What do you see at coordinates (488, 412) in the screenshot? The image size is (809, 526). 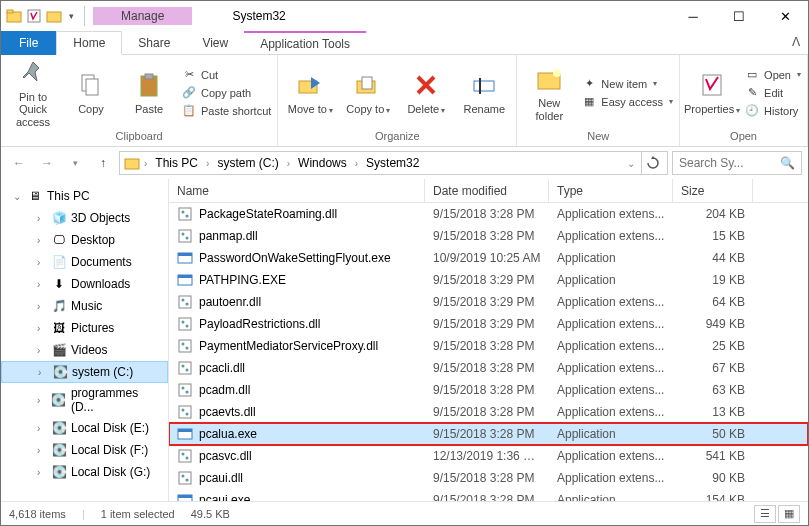 I see `file-row: pcaevts.dll9/15/2018 3:28 PMApplication …` at bounding box center [488, 412].